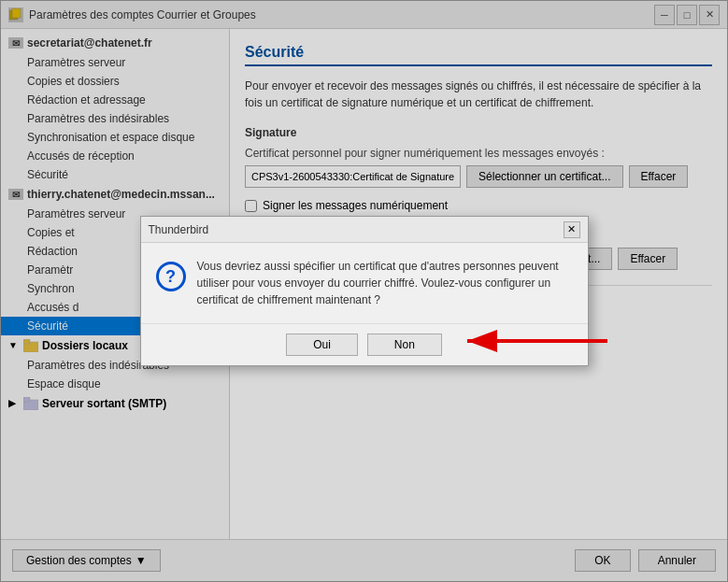 This screenshot has width=728, height=582. Describe the element at coordinates (364, 230) in the screenshot. I see `modal-title-bar: Thunderbird ✕` at that location.